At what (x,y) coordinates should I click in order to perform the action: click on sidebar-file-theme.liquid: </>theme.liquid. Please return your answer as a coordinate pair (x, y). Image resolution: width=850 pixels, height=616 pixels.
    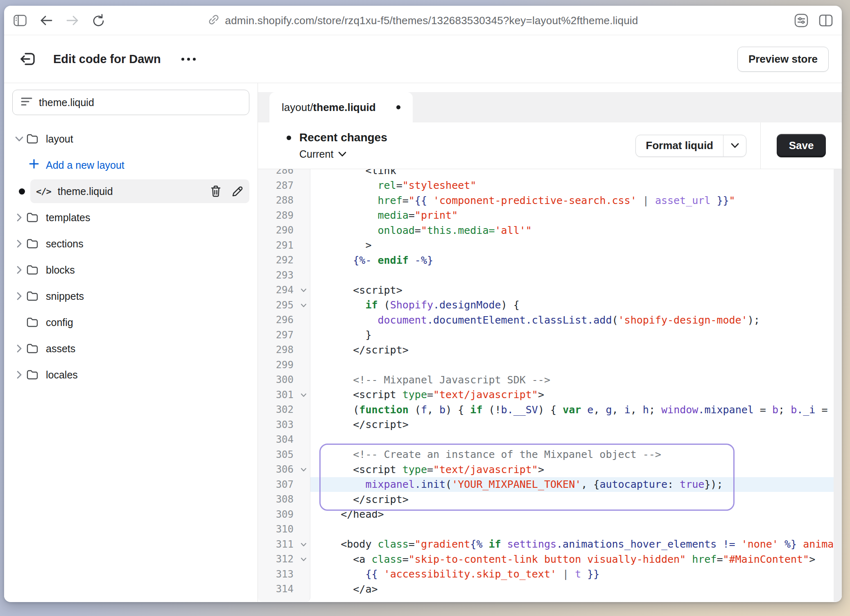
    Looking at the image, I should click on (131, 191).